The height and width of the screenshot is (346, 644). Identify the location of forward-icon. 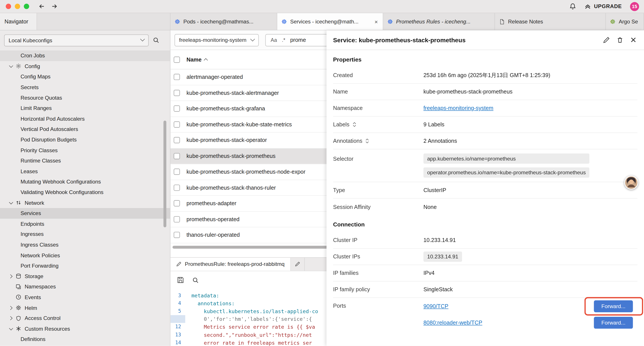
(54, 6).